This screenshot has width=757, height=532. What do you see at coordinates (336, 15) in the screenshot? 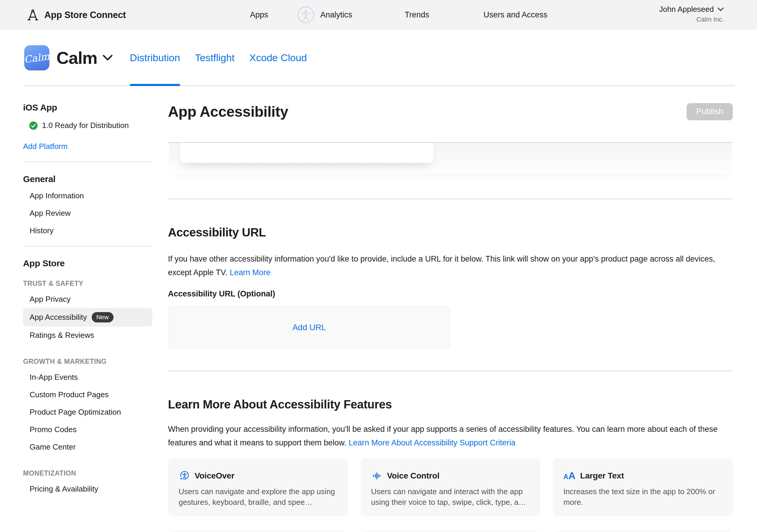
I see `nav-item-analytics: Analytics` at bounding box center [336, 15].